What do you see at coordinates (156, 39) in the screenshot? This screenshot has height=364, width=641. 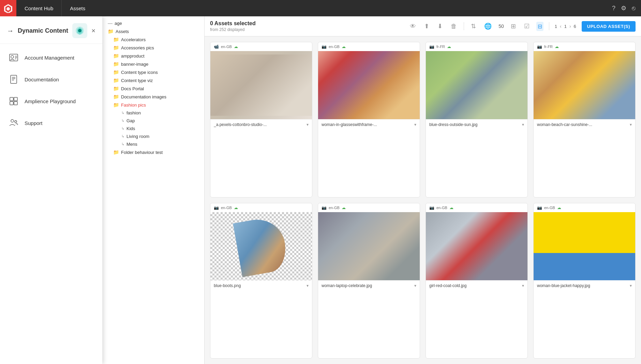 I see `tree-item-accelerators: 📁 Accelerators` at bounding box center [156, 39].